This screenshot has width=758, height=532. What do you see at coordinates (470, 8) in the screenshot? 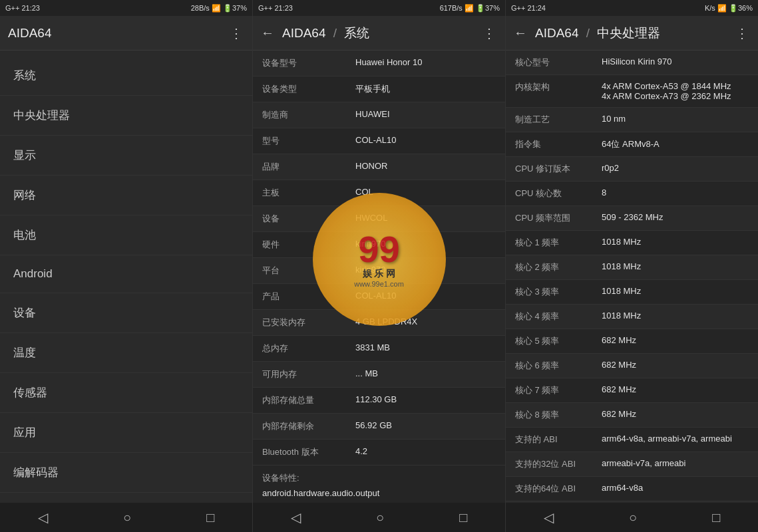
I see `status-icons-2: 617B/s 📶 🔋37%` at bounding box center [470, 8].